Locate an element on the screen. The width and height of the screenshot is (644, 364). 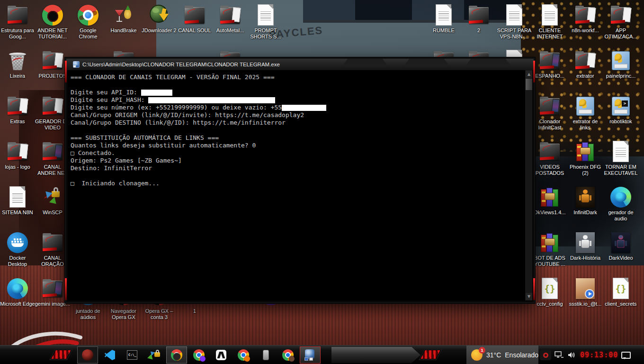
scroll-down-icon: ▼ is located at coordinates (529, 297).